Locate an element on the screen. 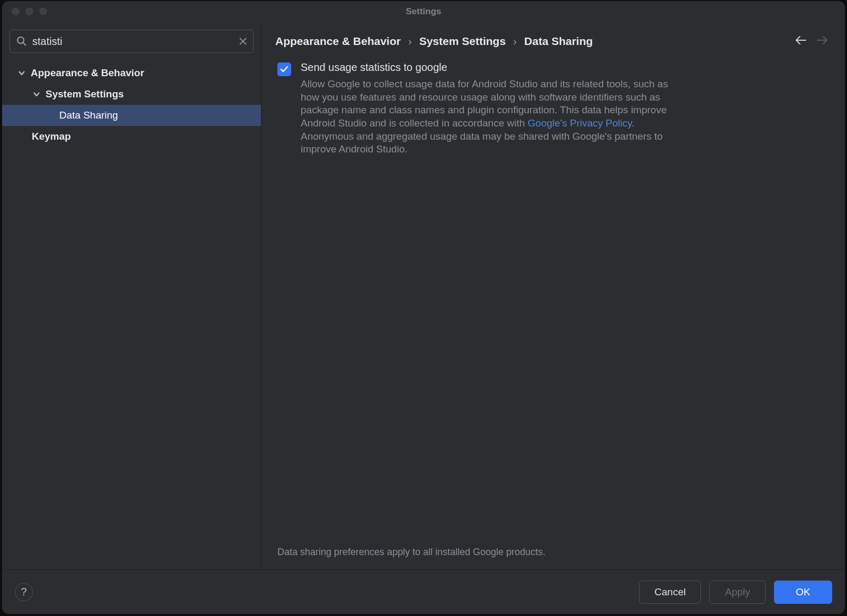  setting-row: Send usage statistics to google Allow Go… is located at coordinates (553, 109).